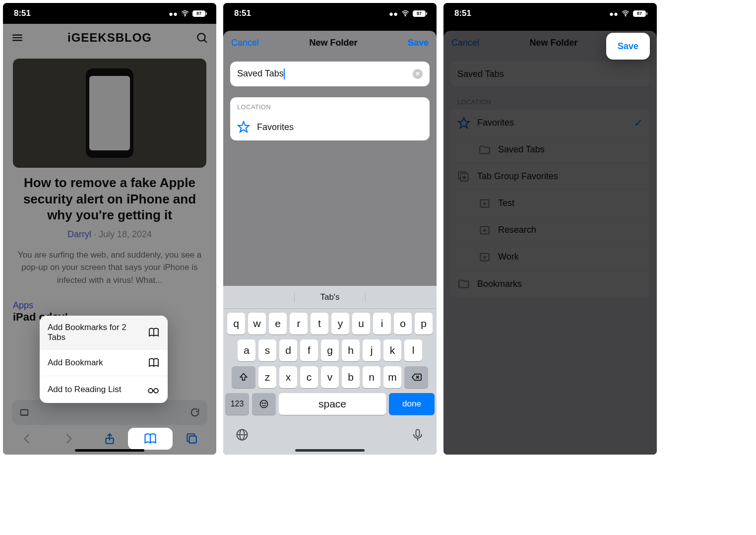 The image size is (756, 535). I want to click on add-bookmarks-for-tabs-item: Add Bookmarks for 2 Tabs, so click(104, 333).